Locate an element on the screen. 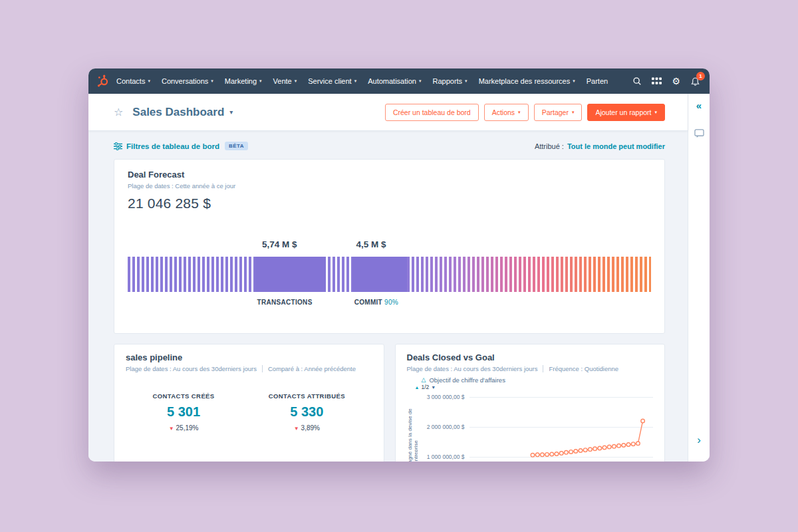 This screenshot has width=798, height=532. deals-chart-area: gagné dans la devise de l'entreprise 3 0… is located at coordinates (531, 427).